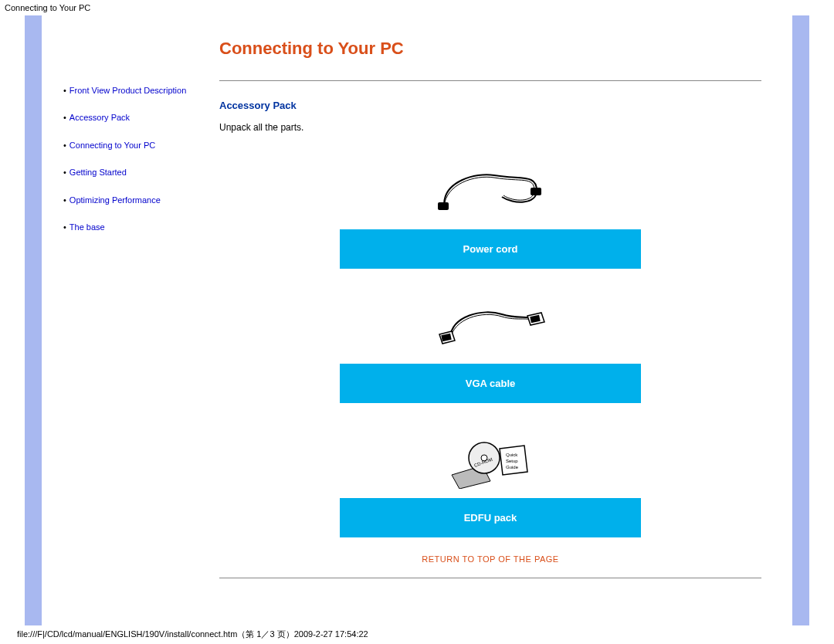 The height and width of the screenshot is (644, 834). I want to click on section-title-accessory-pack: Accessory Pack, so click(490, 105).